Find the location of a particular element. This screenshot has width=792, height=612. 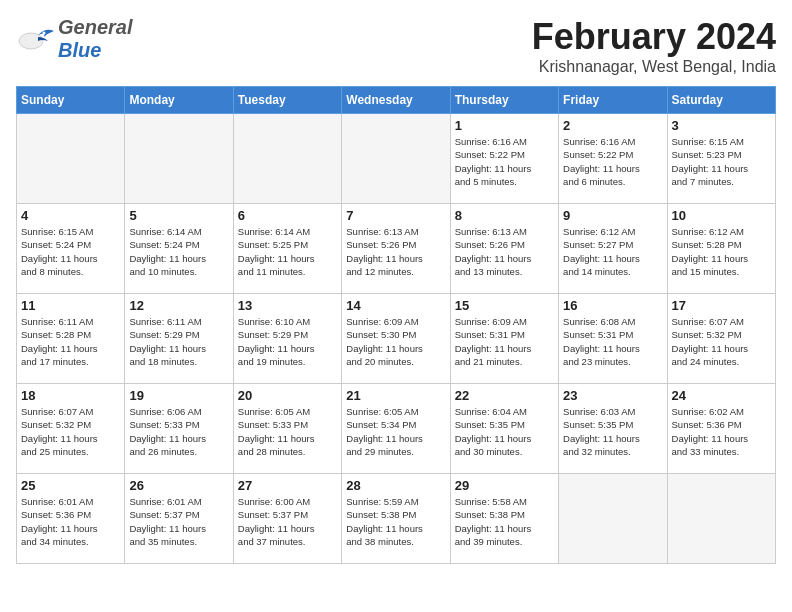

calendar-cell: 3Sunrise: 6:15 AMSunset: 5:23 PMDaylight… is located at coordinates (721, 159).